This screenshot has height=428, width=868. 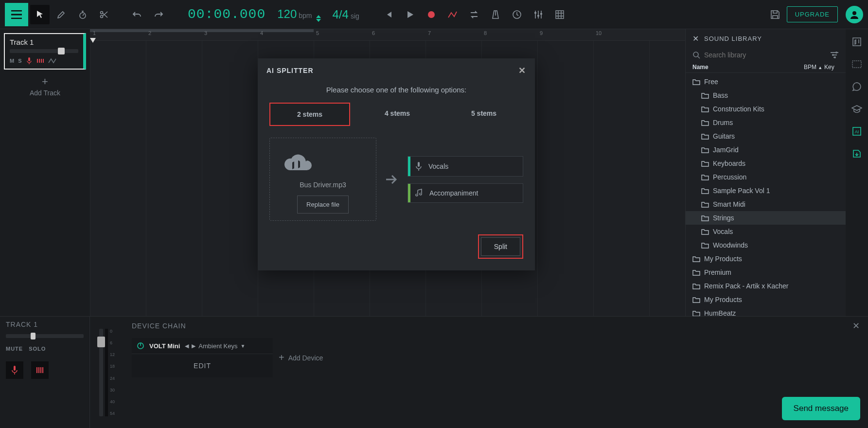 What do you see at coordinates (15, 370) in the screenshot?
I see `arm-record` at bounding box center [15, 370].